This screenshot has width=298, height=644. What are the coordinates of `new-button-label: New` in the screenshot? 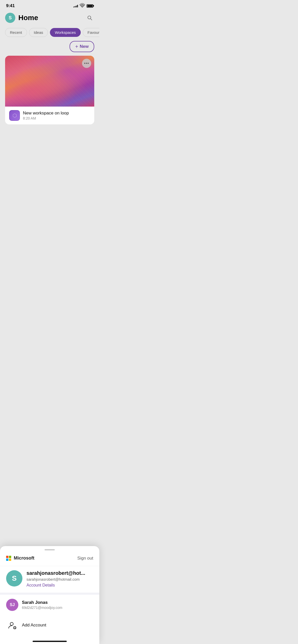 It's located at (84, 47).